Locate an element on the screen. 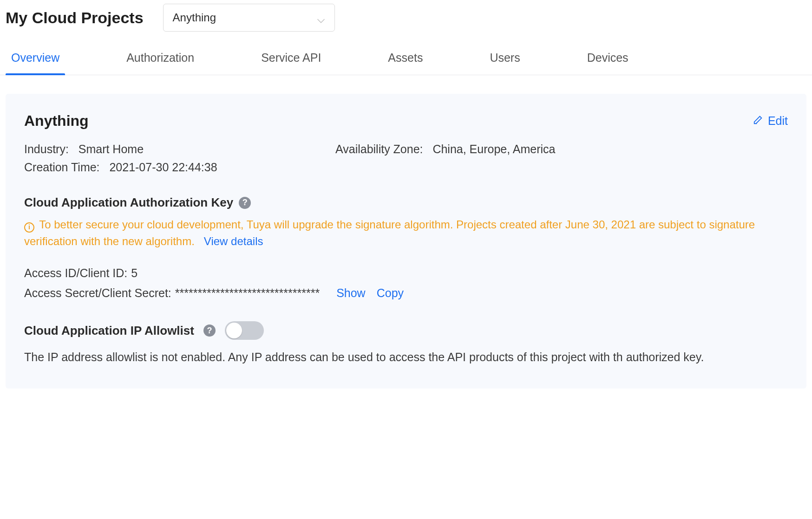  creation-value: 2021-07-30 22:44:38 is located at coordinates (163, 167).